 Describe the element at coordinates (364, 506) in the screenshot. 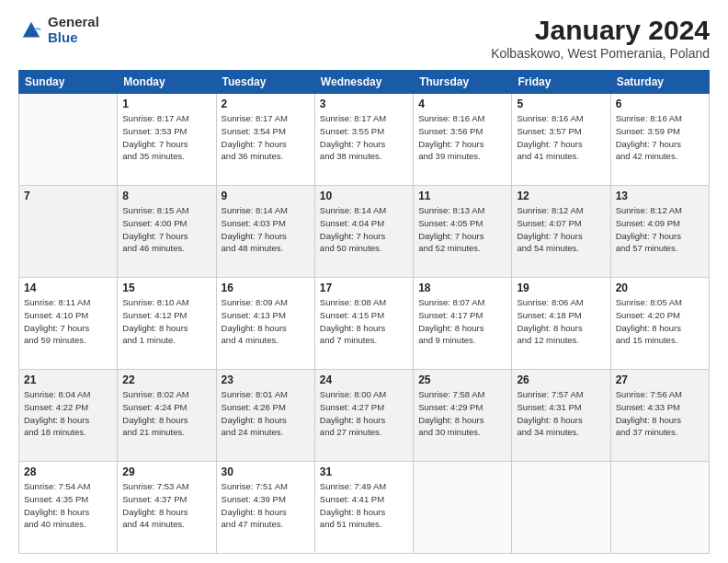

I see `day-info: Sunrise: 7:49 AM Sunset: 4:41 PM Dayligh…` at that location.